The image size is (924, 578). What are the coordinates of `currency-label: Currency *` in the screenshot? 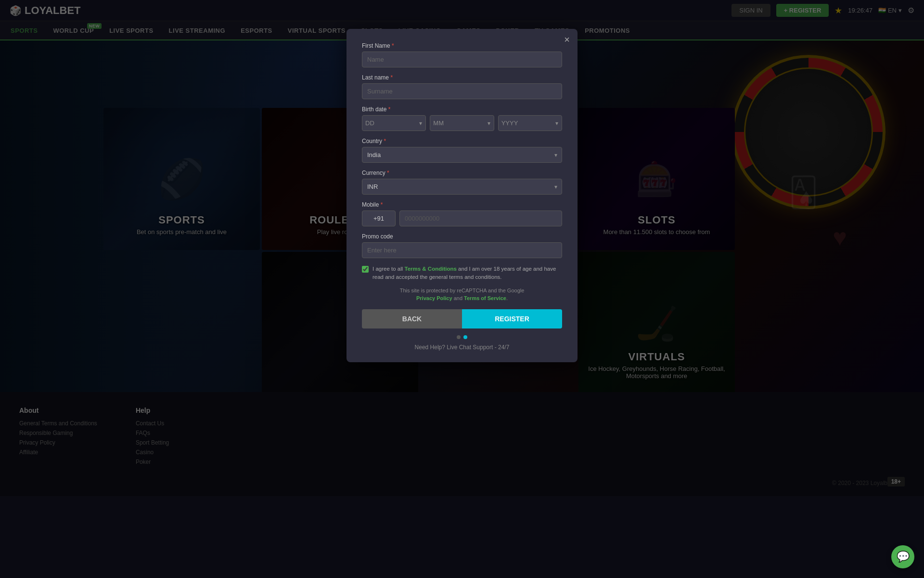 It's located at (462, 173).